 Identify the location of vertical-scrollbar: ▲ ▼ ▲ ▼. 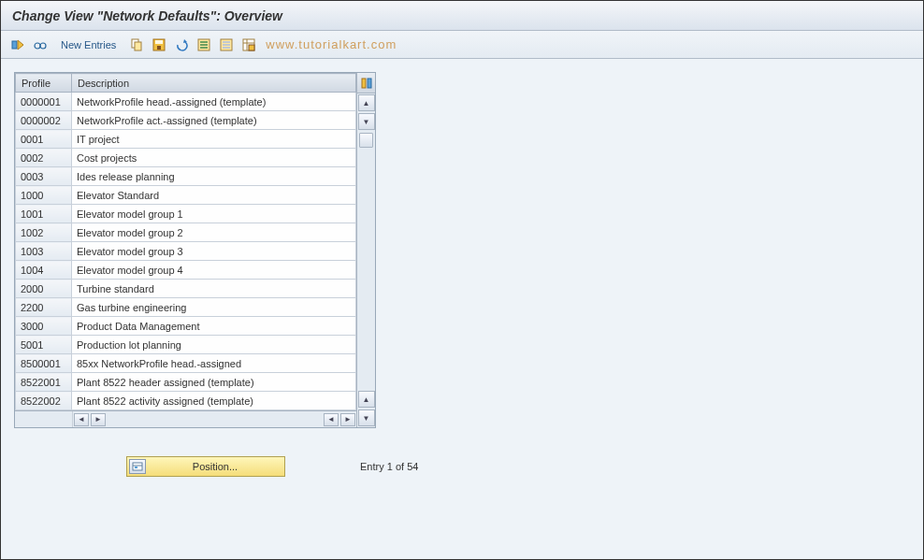
(367, 260).